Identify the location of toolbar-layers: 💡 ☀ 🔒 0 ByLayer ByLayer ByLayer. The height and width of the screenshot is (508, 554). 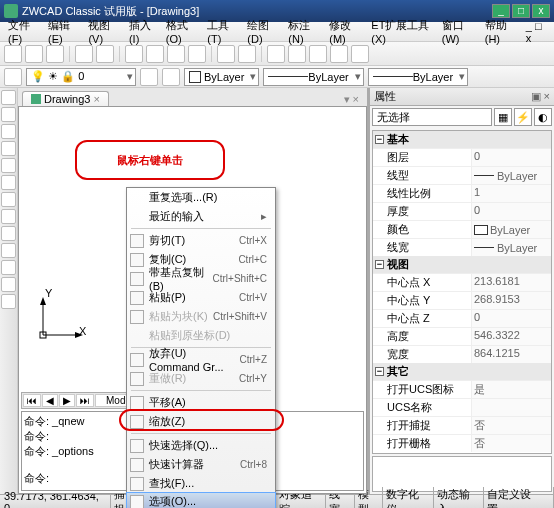
(277, 77).